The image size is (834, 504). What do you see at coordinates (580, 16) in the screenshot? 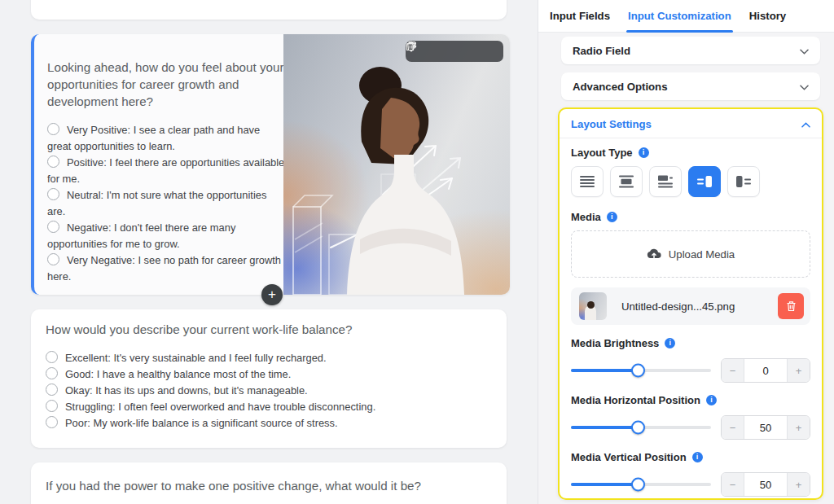
I see `tab-input-fields: Input Fields` at bounding box center [580, 16].